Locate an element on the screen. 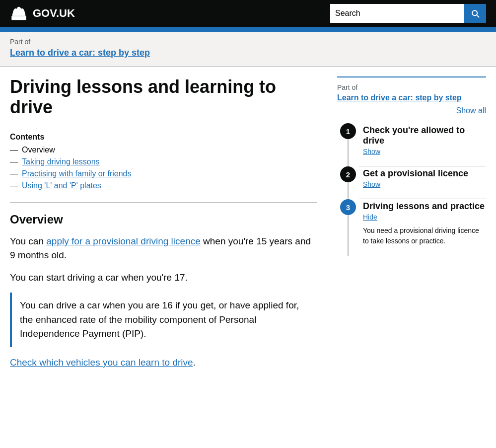  contents-item-link: Practising with family or friends is located at coordinates (76, 174).